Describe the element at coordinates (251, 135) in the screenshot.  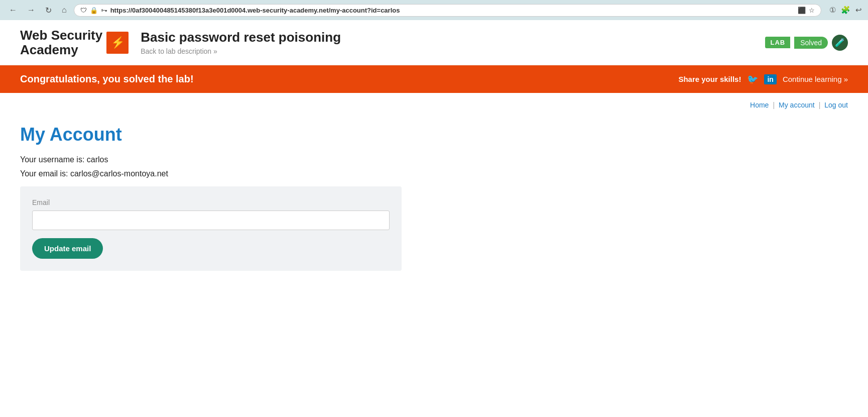
I see `page-title: My Account` at that location.